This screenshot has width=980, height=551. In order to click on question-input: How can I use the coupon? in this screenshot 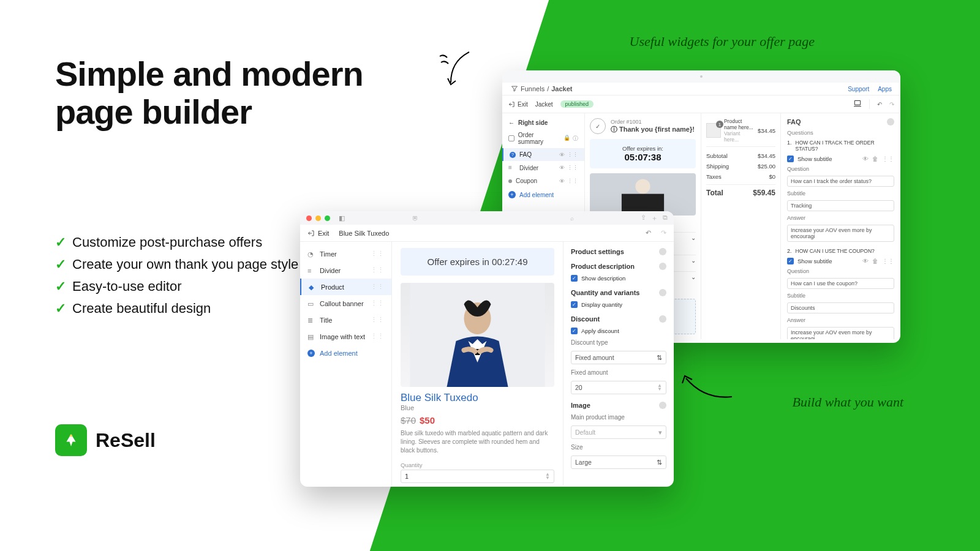, I will do `click(840, 283)`.